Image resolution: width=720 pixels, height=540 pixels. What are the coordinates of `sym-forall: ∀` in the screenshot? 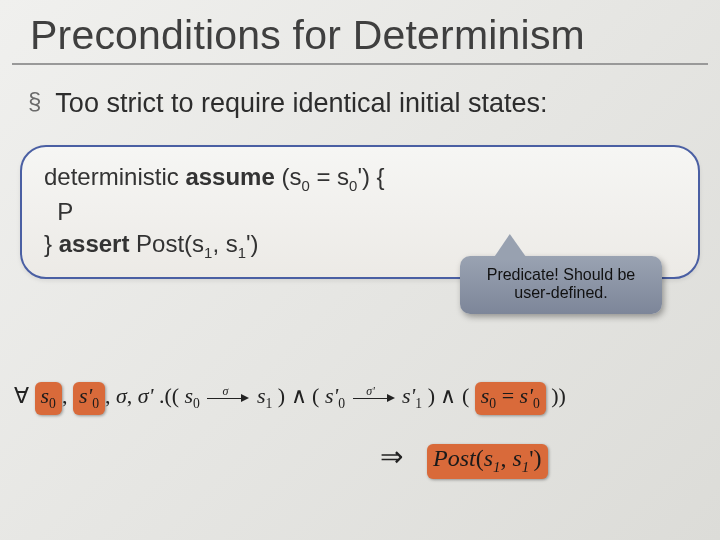 It's located at (22, 396).